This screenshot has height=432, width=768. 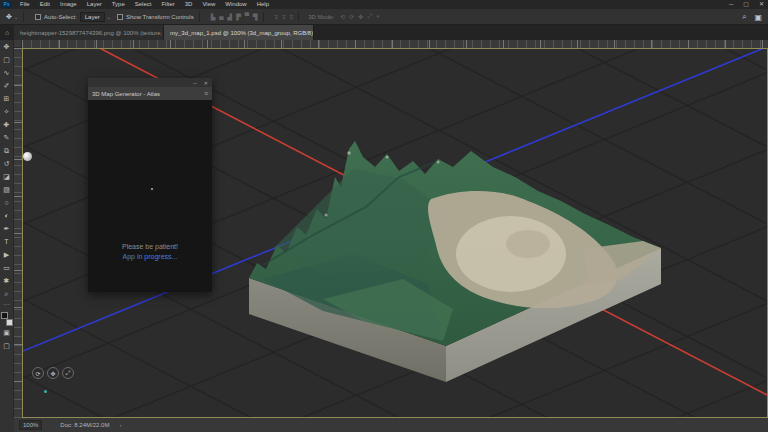 What do you see at coordinates (7, 46) in the screenshot?
I see `move-tool: ✥` at bounding box center [7, 46].